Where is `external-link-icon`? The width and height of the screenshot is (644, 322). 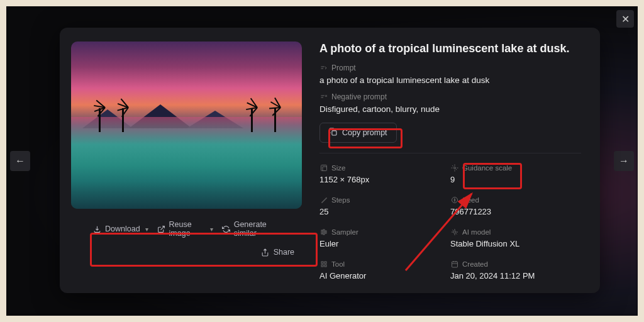
external-link-icon is located at coordinates (161, 229).